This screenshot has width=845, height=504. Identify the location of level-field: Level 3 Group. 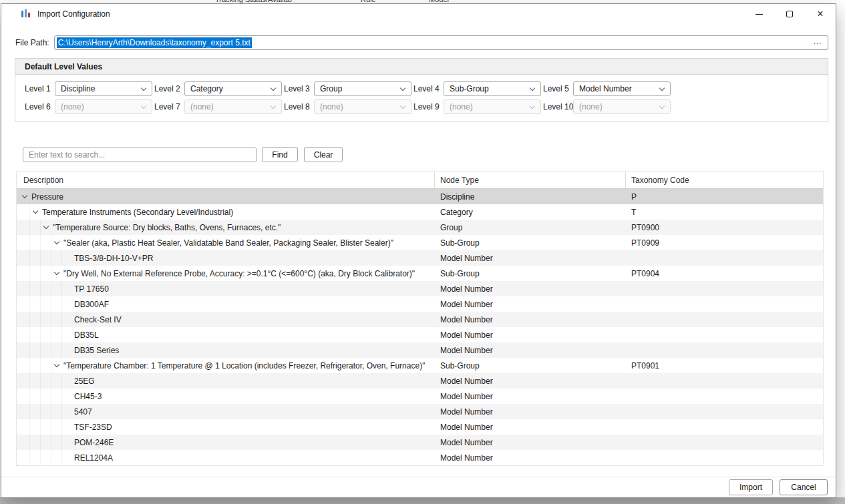
(349, 89).